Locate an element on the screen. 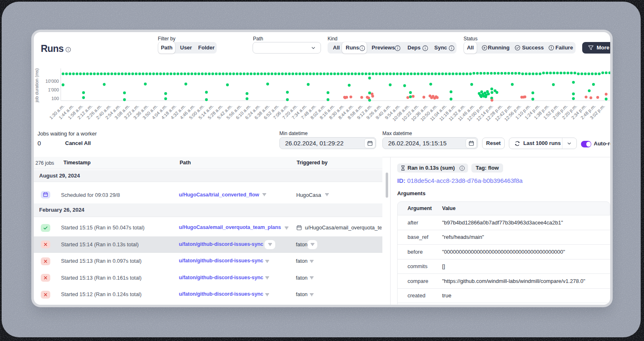 This screenshot has height=341, width=644. svg-text: 1'000 is located at coordinates (54, 90).